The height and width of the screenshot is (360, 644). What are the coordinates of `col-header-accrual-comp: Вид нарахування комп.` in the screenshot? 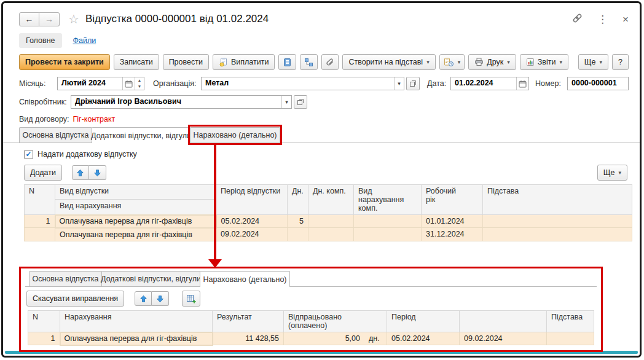 It's located at (388, 200).